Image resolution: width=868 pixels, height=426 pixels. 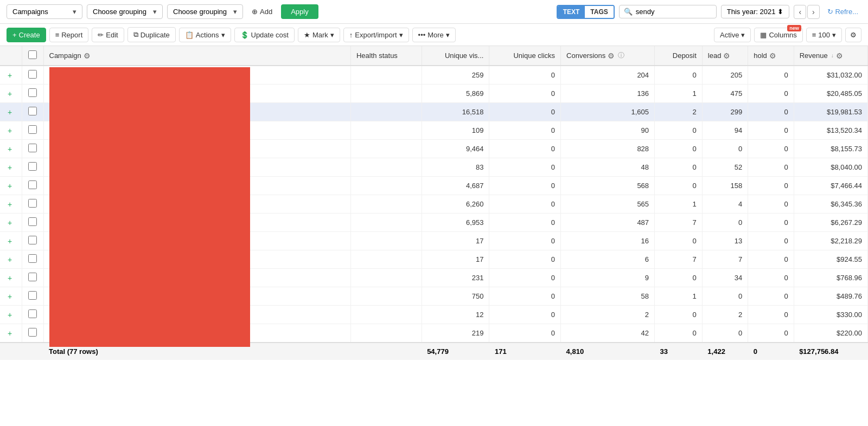 I want to click on prev-button: ‹, so click(x=800, y=12).